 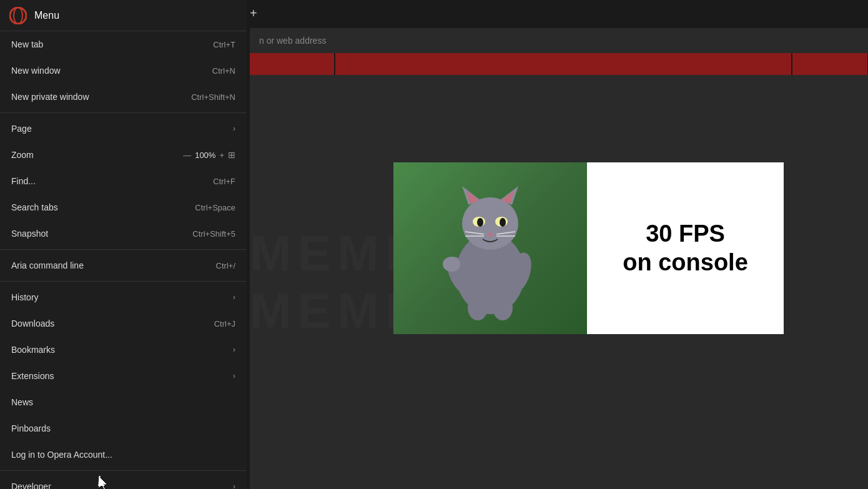 What do you see at coordinates (124, 324) in the screenshot?
I see `menu-item-downloads: Downloads Ctrl+J` at bounding box center [124, 324].